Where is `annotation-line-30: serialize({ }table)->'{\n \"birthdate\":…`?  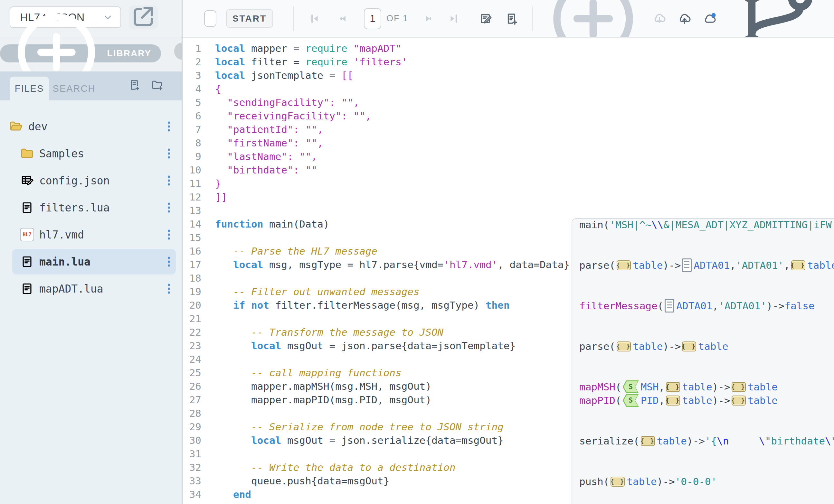 annotation-line-30: serialize({ }table)->'{\n \"birthdate\":… is located at coordinates (703, 441).